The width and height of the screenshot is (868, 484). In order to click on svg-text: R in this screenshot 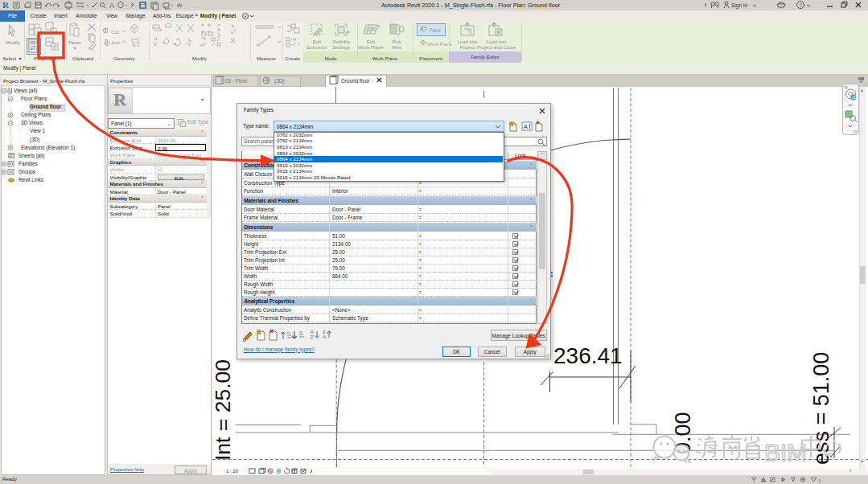, I will do `click(6, 5)`.